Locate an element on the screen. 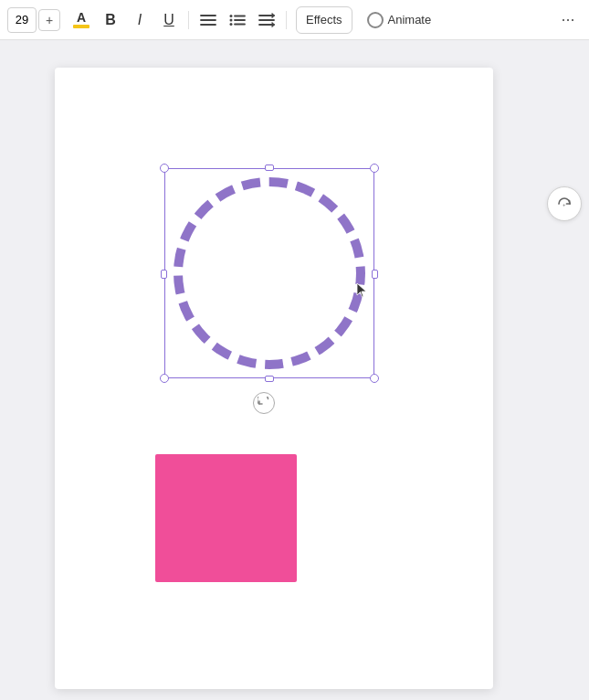  effects-button: Effects is located at coordinates (324, 20).